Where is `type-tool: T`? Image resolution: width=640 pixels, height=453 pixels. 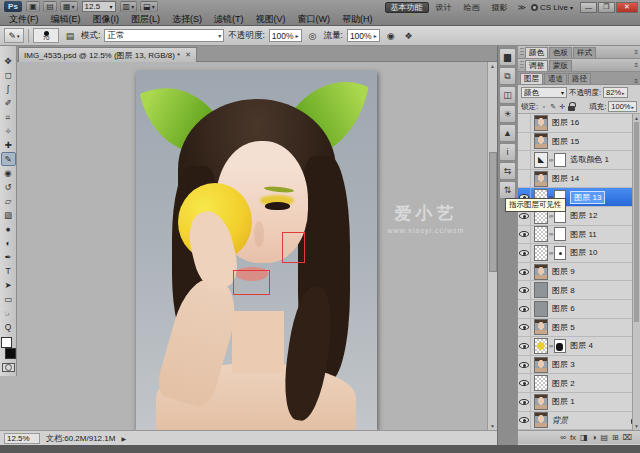
type-tool: T is located at coordinates (8, 271).